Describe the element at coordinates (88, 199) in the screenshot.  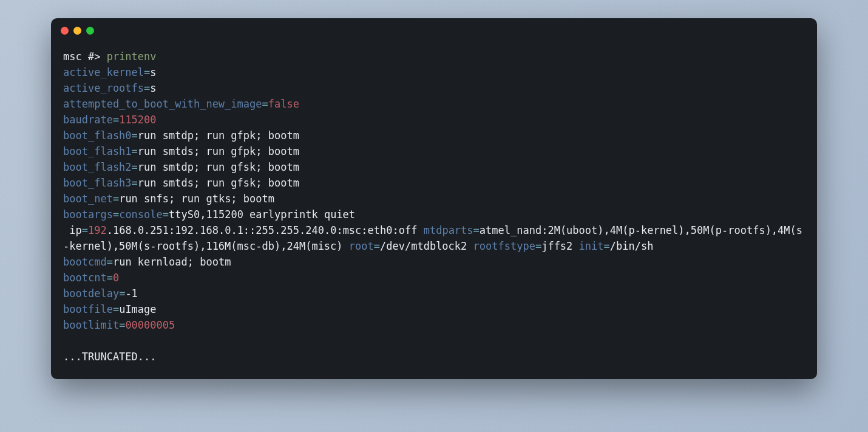
I see `env-key: boot_net` at that location.